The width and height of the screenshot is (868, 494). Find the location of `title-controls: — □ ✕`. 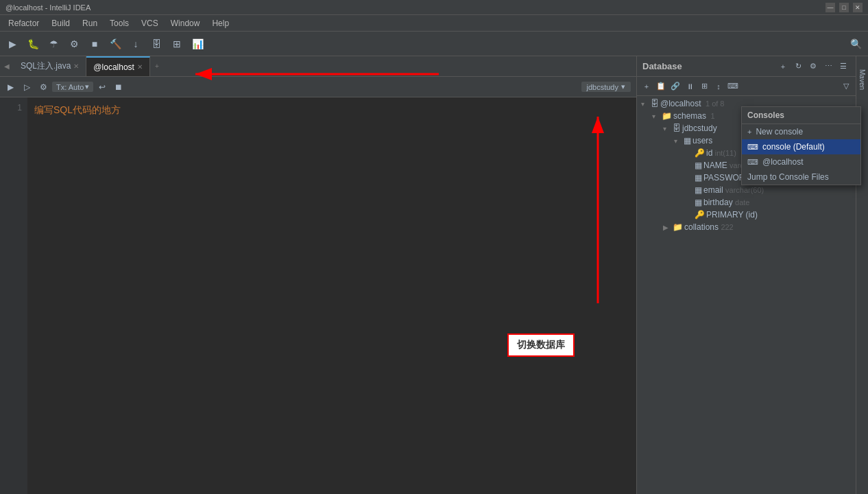

title-controls: — □ ✕ is located at coordinates (844, 8).